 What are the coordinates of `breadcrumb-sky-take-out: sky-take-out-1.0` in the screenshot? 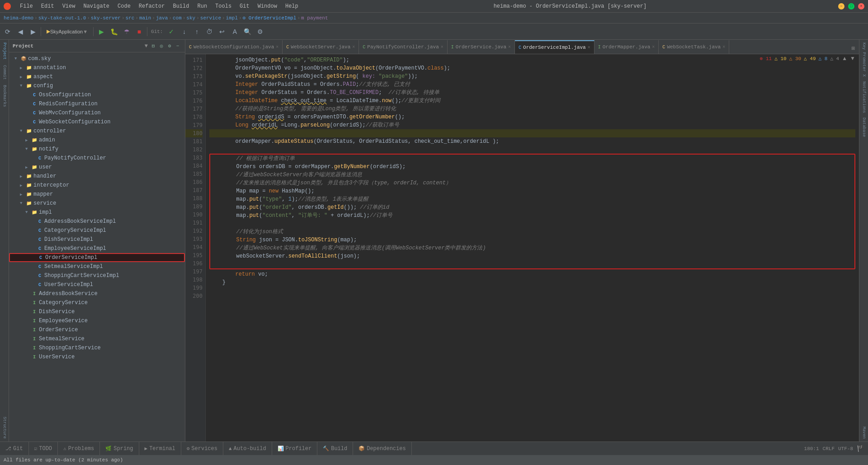 It's located at (62, 18).